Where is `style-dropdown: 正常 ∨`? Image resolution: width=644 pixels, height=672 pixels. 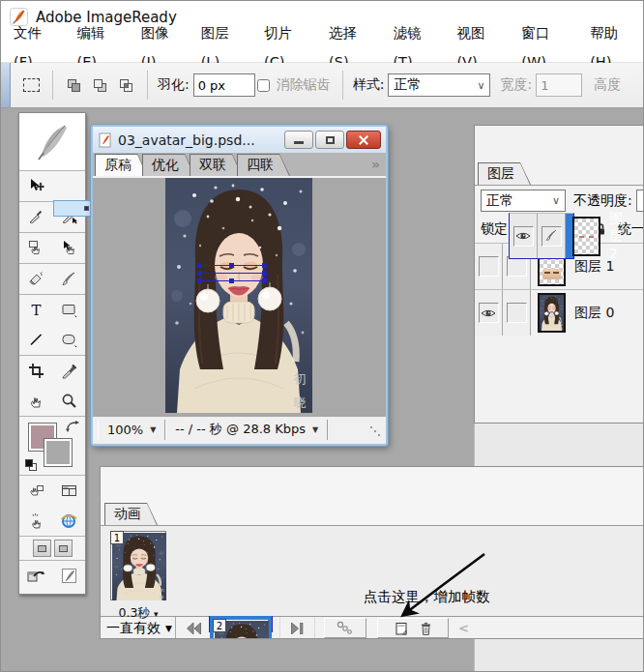 style-dropdown: 正常 ∨ is located at coordinates (439, 85).